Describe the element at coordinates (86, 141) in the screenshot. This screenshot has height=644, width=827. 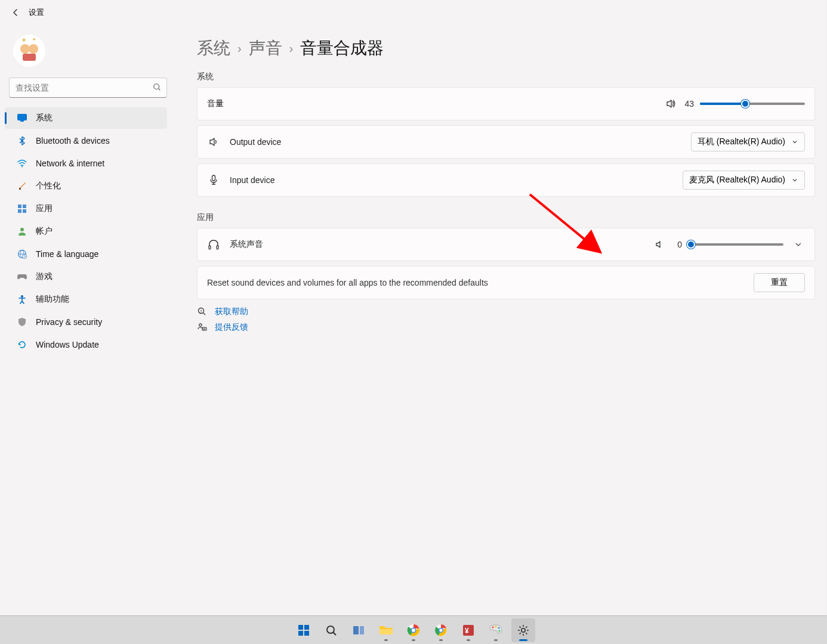
I see `sidebar-item-bluetooth: Bluetooth & devices` at that location.